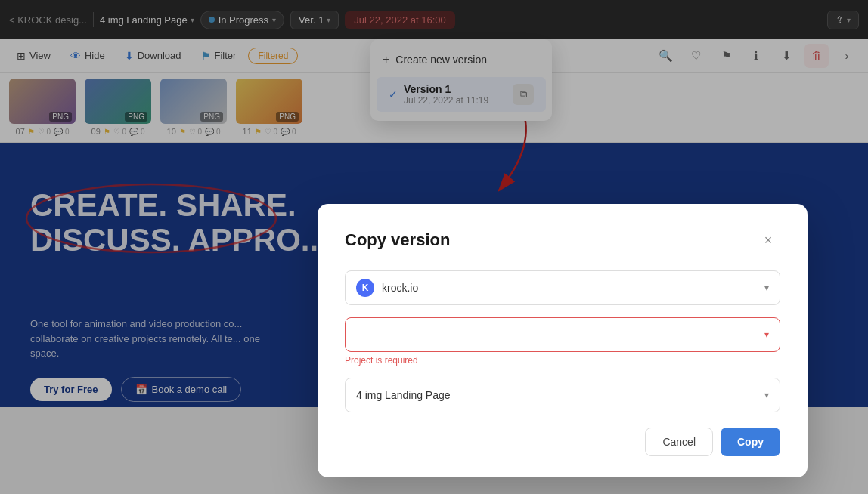  Describe the element at coordinates (563, 442) in the screenshot. I see `modal-footer: Cancel Copy` at that location.